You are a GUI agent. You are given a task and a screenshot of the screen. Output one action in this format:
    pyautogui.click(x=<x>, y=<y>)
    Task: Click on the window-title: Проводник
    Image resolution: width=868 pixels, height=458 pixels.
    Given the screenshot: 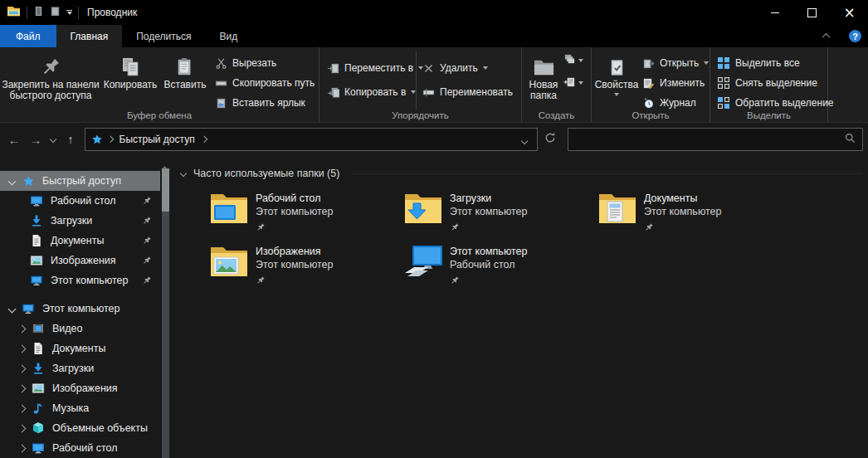 What is the action you would take?
    pyautogui.click(x=112, y=12)
    